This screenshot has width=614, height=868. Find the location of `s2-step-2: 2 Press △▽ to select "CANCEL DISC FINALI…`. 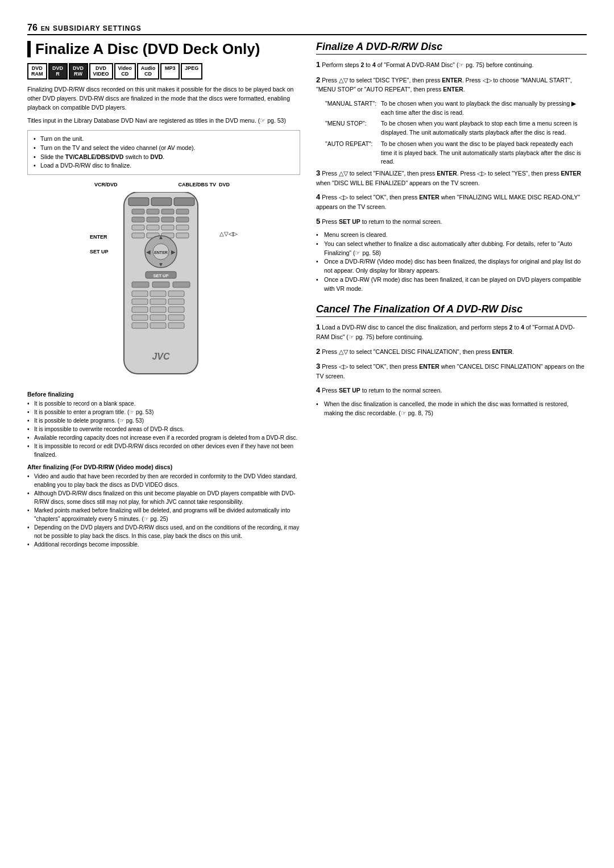

s2-step-2: 2 Press △▽ to select "CANCEL DISC FINALI… is located at coordinates (451, 352).